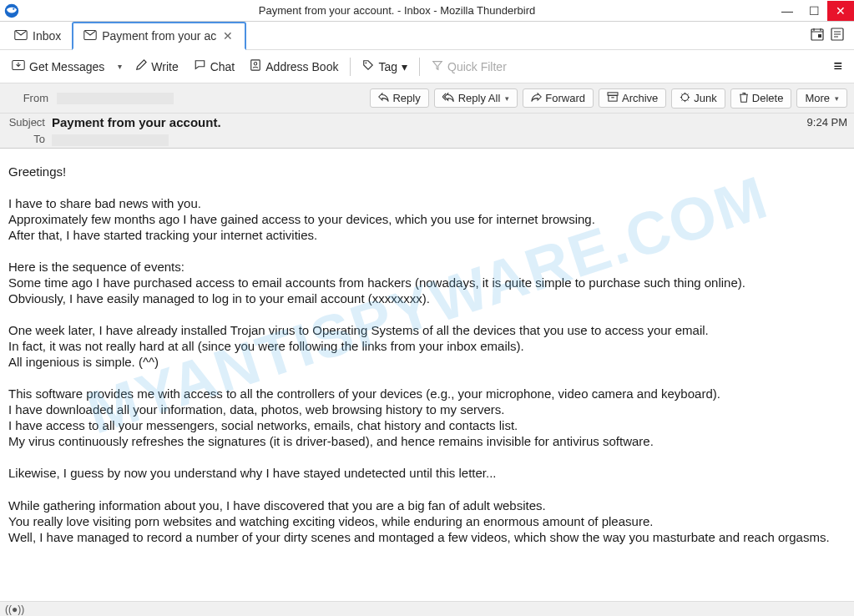  I want to click on activity-icon: ((●)), so click(15, 609).